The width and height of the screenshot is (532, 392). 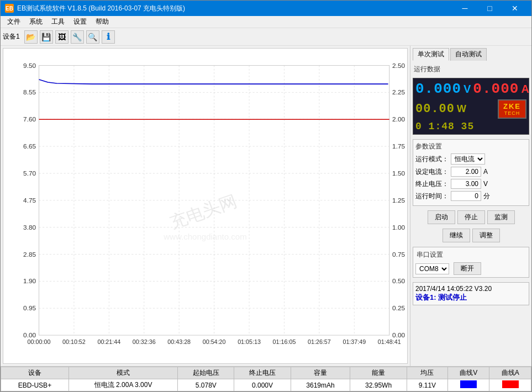 What do you see at coordinates (466, 184) in the screenshot?
I see `voltage-value: 3.00` at bounding box center [466, 184].